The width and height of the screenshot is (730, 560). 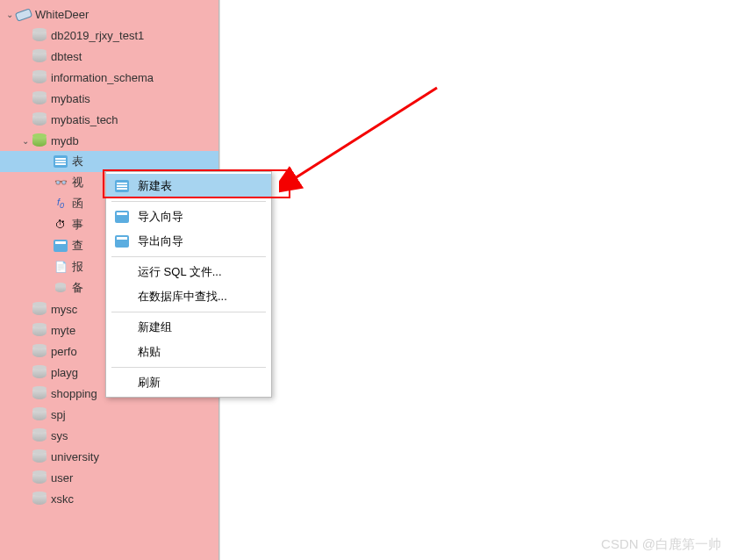 I want to click on export-icon, so click(x=122, y=241).